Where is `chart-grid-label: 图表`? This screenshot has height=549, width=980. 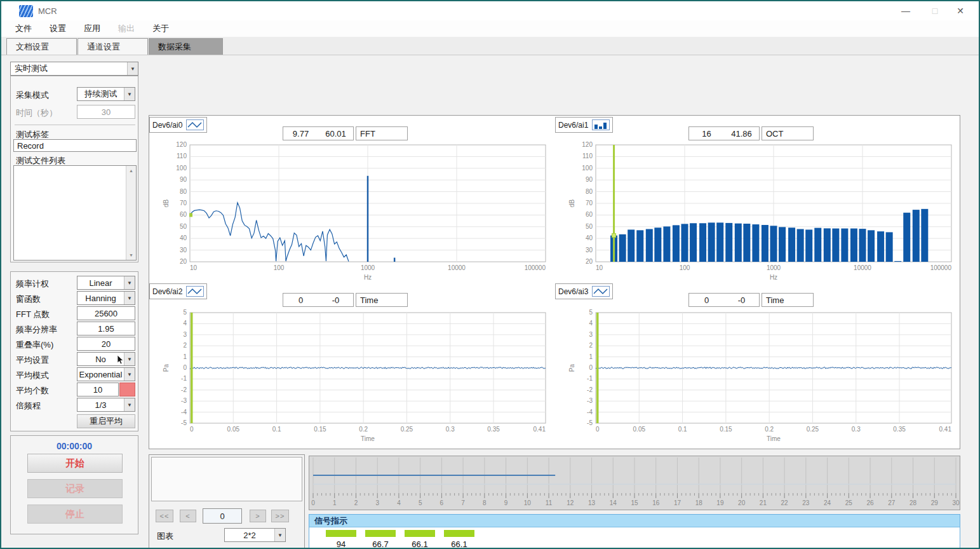
chart-grid-label: 图表 is located at coordinates (165, 536).